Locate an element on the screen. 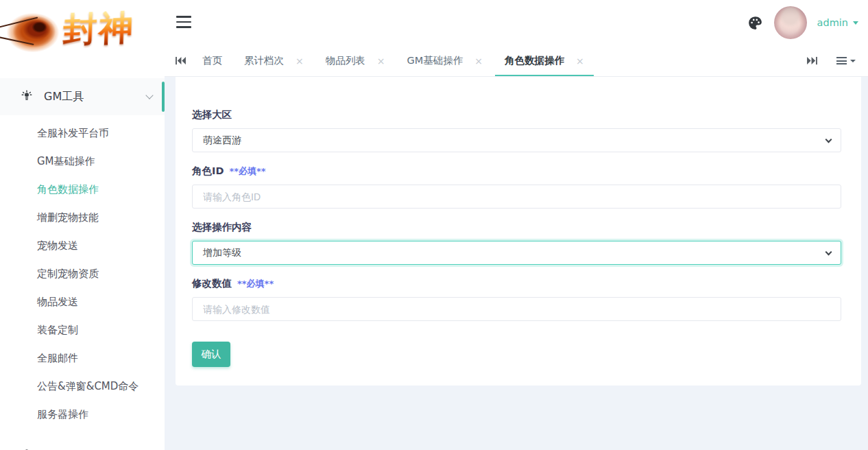 The height and width of the screenshot is (450, 868). sidebar-section-label: GM工具 is located at coordinates (90, 97).